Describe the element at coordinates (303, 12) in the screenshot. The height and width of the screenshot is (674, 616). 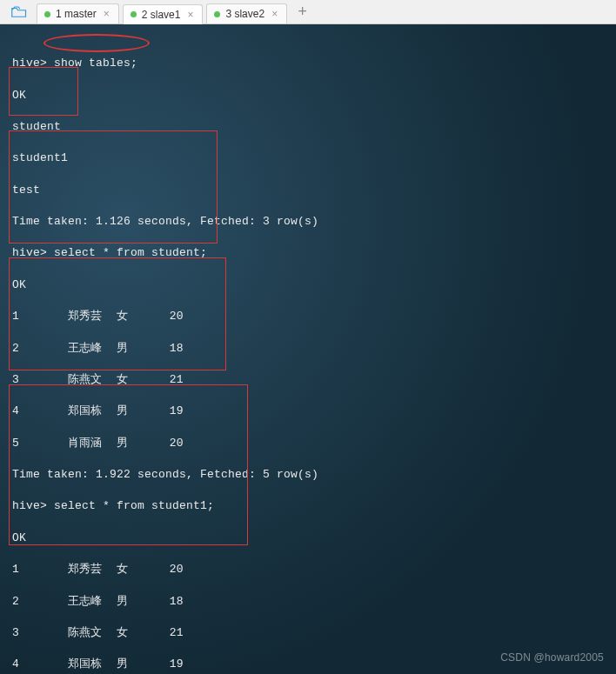
I see `add-tab-button: +` at that location.